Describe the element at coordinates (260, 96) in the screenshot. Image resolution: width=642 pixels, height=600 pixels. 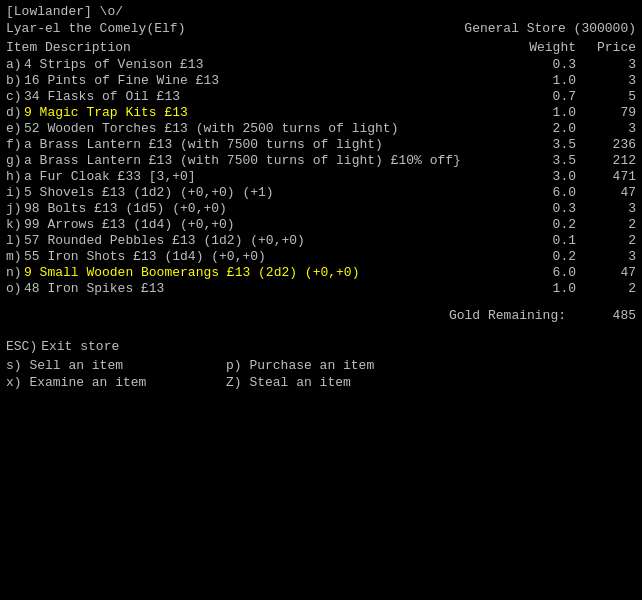
I see `item-desc: 34 Flasks of Oil £13` at that location.